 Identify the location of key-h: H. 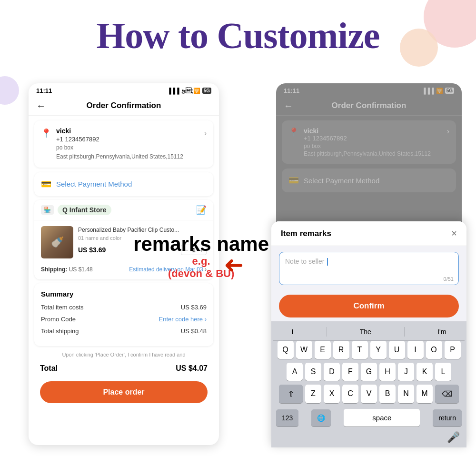
(387, 372).